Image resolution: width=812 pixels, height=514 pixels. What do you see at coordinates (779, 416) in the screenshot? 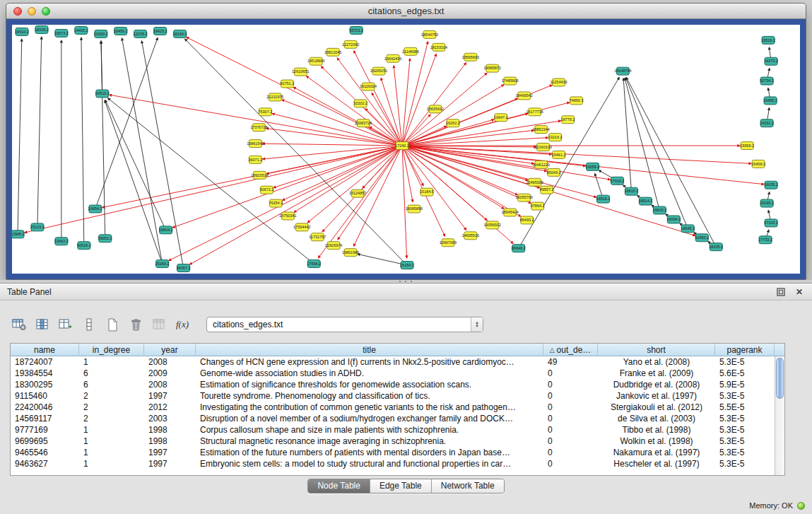
I see `vertical-scrollbar` at bounding box center [779, 416].